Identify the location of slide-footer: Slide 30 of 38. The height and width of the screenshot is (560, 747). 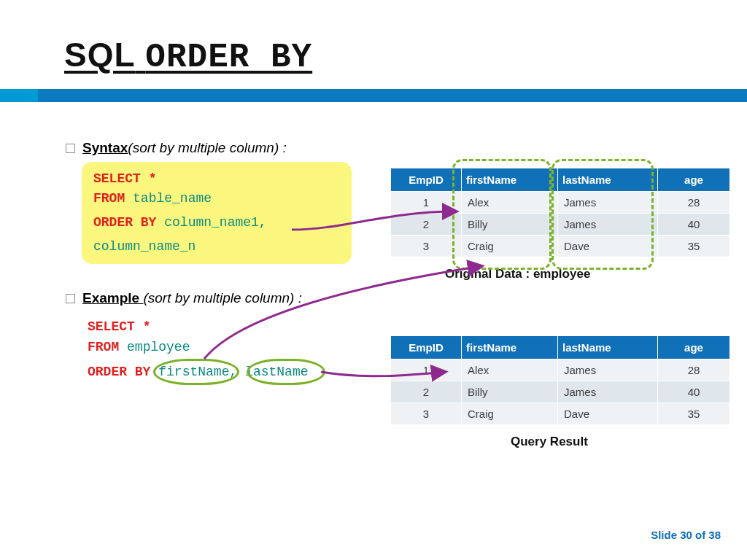
(686, 535).